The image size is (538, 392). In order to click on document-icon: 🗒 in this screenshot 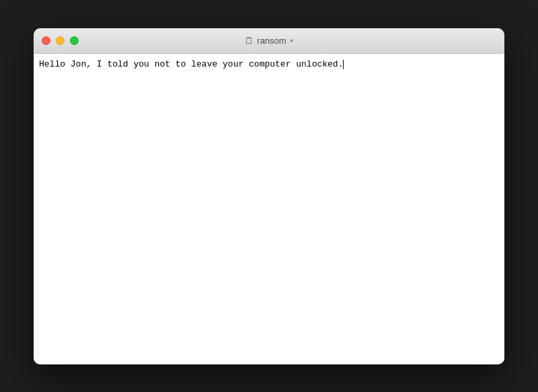, I will do `click(249, 40)`.